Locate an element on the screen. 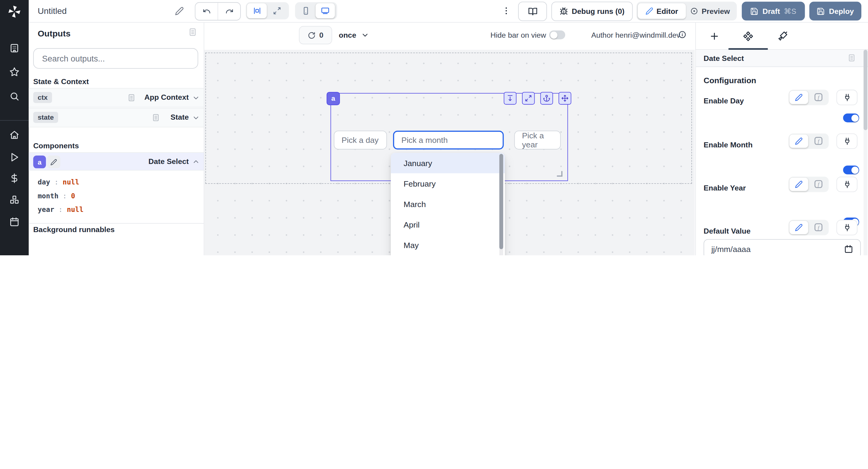 The height and width of the screenshot is (469, 868). schedules-calendar-icon is located at coordinates (14, 222).